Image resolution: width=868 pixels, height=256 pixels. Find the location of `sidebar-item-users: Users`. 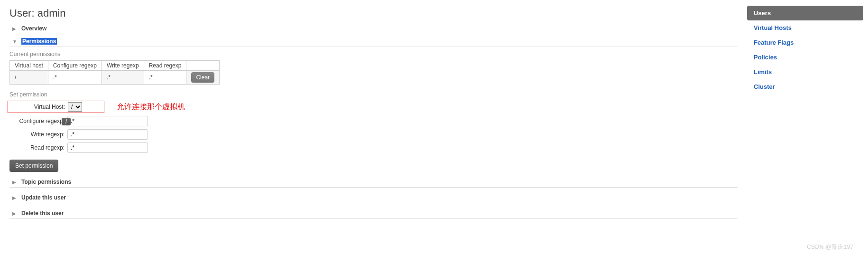

sidebar-item-users: Users is located at coordinates (805, 13).